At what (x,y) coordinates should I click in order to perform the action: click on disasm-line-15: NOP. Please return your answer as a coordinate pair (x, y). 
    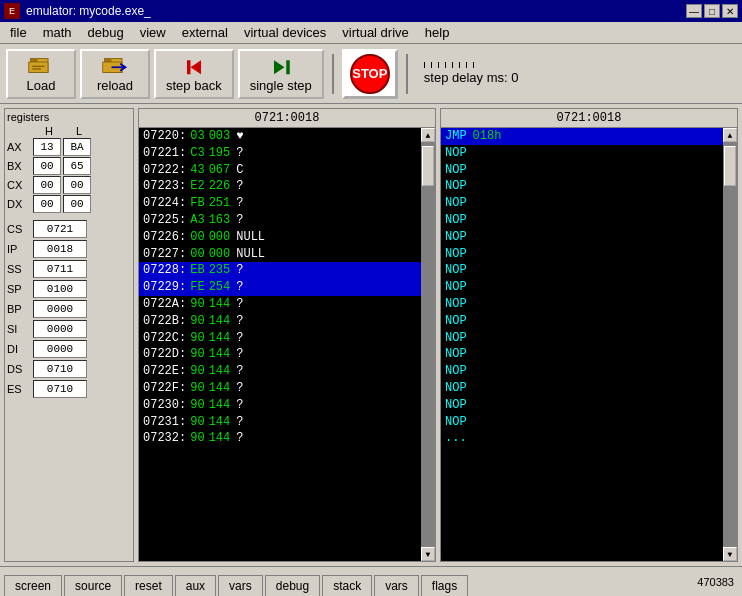
    Looking at the image, I should click on (582, 388).